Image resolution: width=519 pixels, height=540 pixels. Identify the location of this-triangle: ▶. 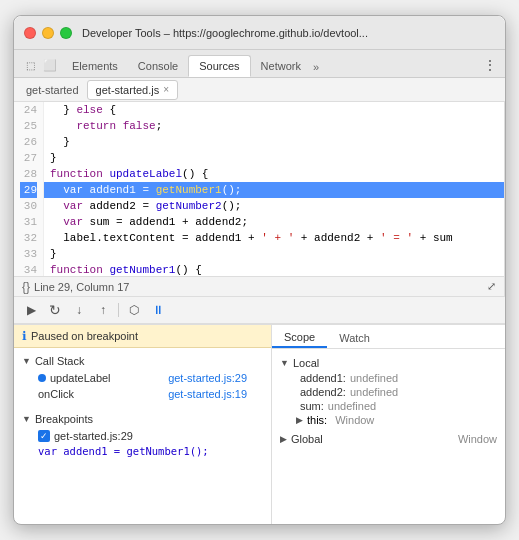
(300, 420).